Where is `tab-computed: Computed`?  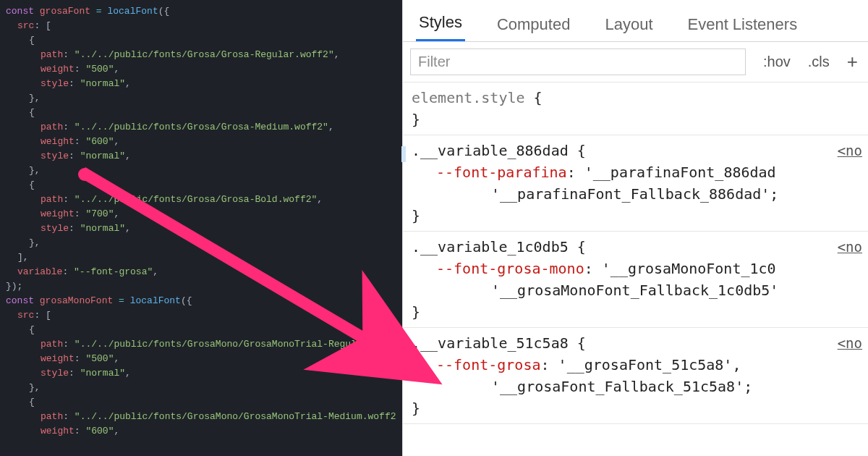
tab-computed: Computed is located at coordinates (534, 28).